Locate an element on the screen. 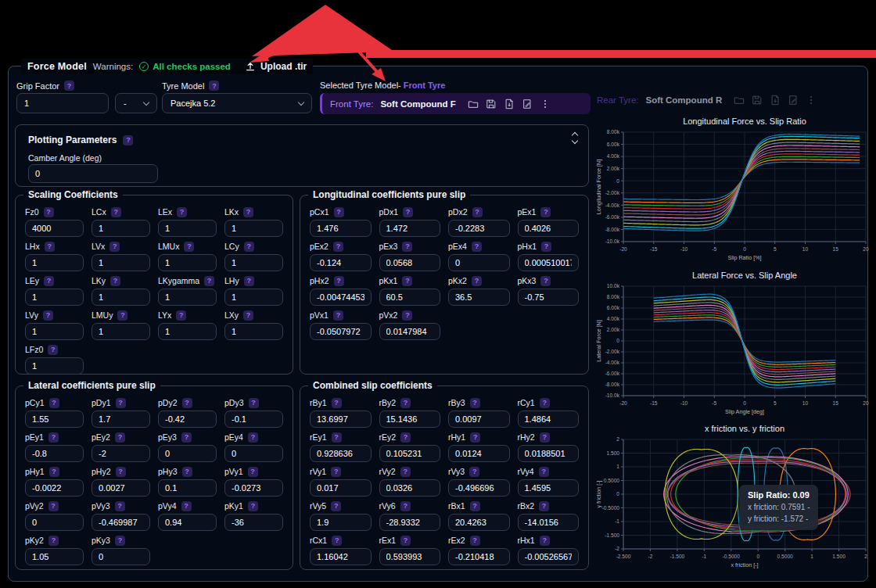 The image size is (876, 588). coefficient-input-pVy3 is located at coordinates (120, 522).